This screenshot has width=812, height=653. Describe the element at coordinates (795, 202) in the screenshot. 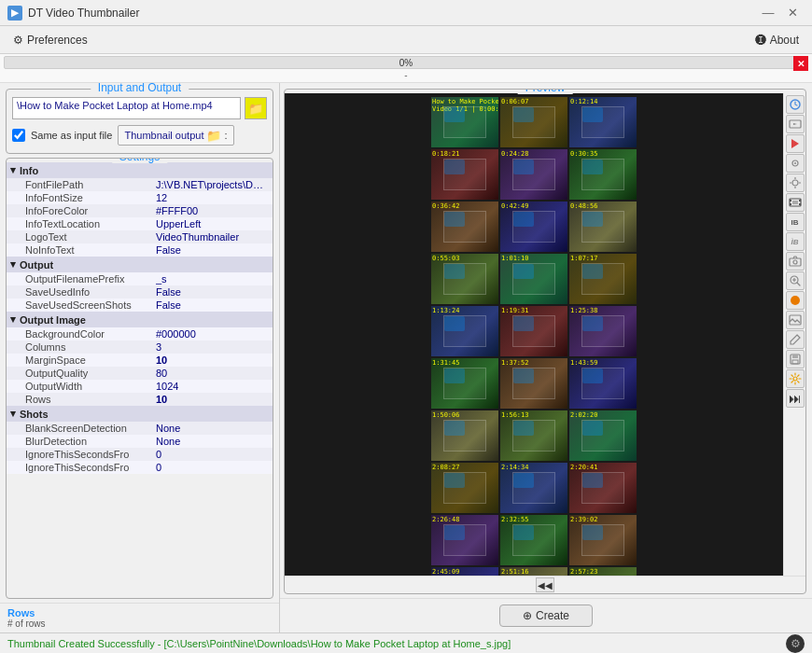

I see `toolbar-btn-film` at that location.